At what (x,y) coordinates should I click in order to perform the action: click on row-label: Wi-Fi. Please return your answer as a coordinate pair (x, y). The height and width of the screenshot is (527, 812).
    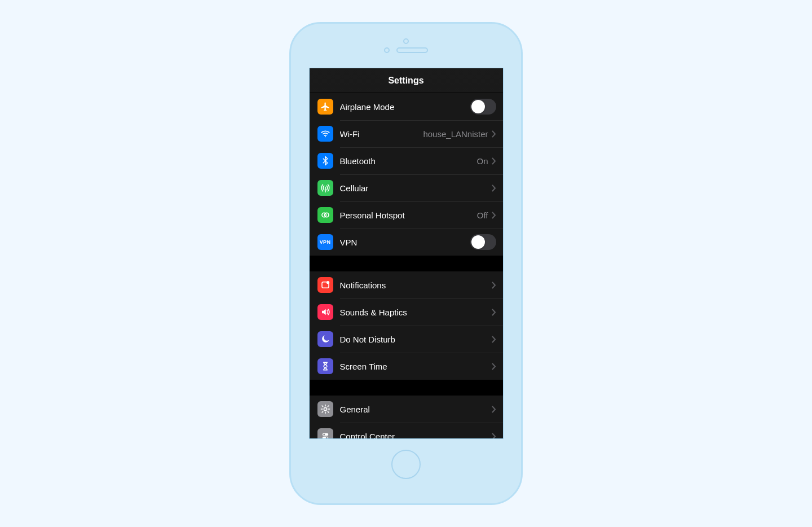
    Looking at the image, I should click on (382, 134).